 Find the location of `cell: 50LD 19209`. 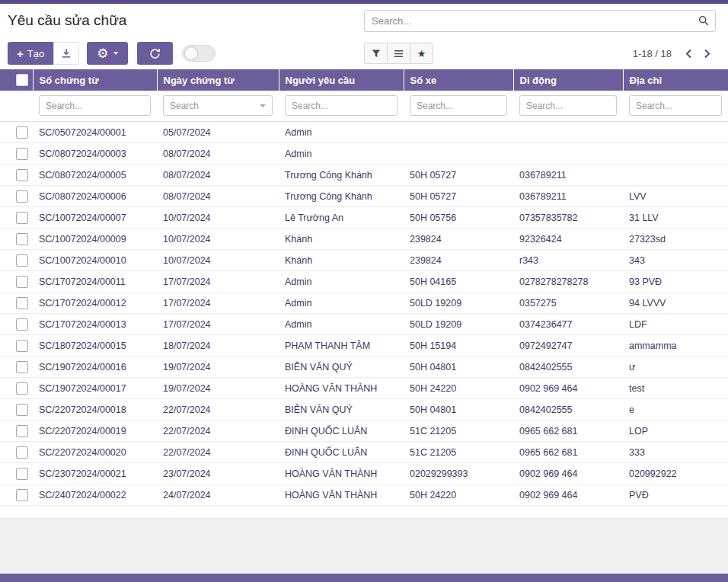

cell: 50LD 19209 is located at coordinates (458, 303).